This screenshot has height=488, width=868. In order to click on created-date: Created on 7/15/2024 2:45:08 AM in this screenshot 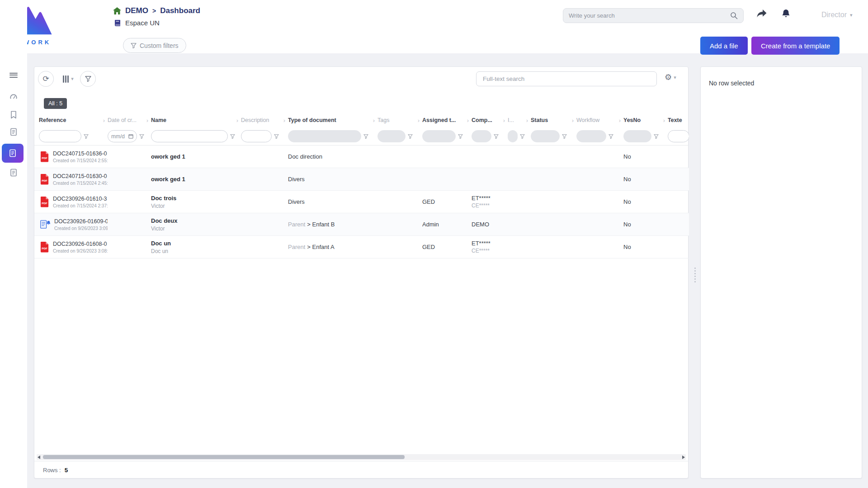, I will do `click(80, 183)`.